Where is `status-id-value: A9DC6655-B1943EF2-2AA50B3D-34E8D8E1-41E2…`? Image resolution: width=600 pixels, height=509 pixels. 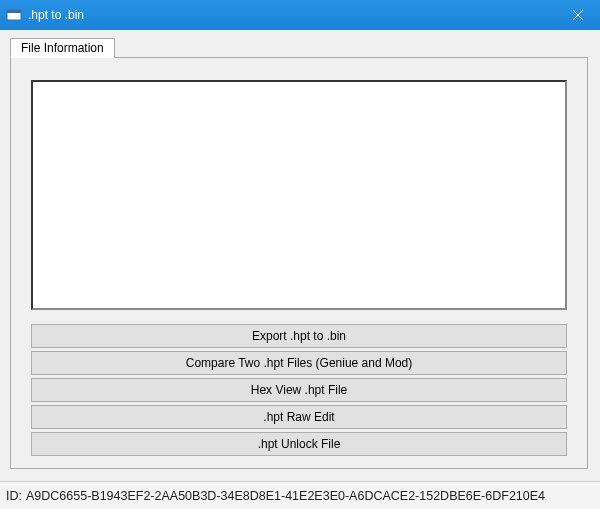 status-id-value: A9DC6655-B1943EF2-2AA50B3D-34E8D8E1-41E2… is located at coordinates (286, 496).